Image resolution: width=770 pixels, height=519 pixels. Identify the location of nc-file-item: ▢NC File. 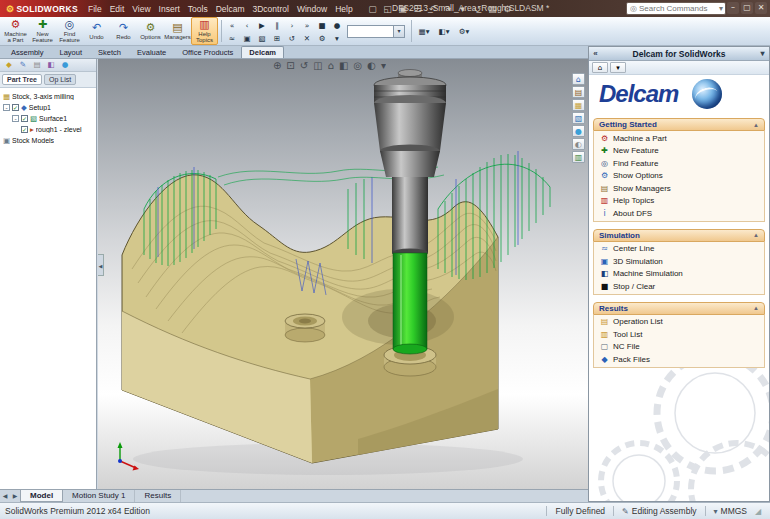
(679, 348).